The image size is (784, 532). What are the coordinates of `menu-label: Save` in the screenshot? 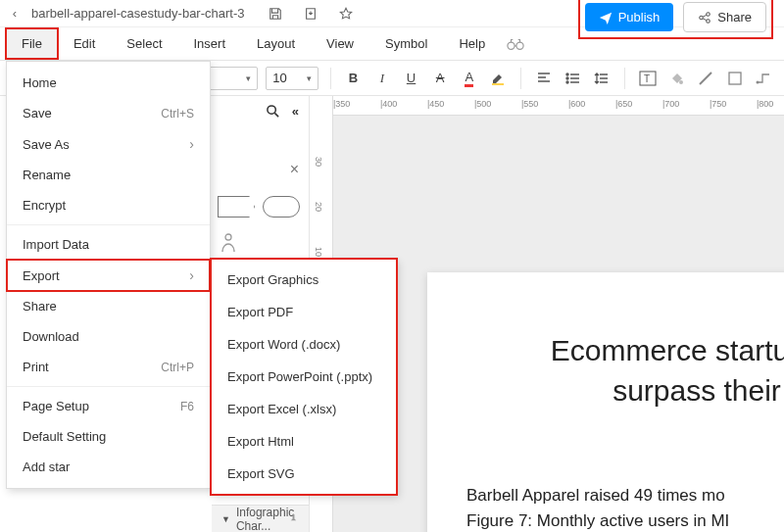 It's located at (37, 114).